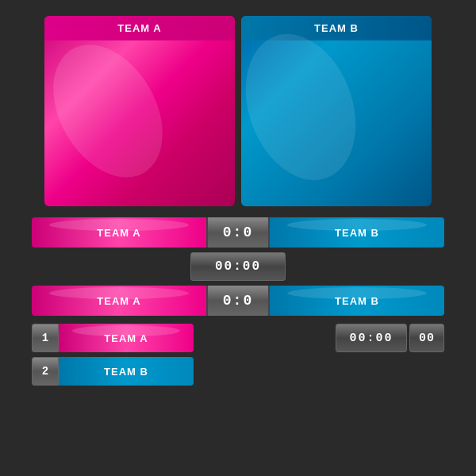 The image size is (476, 476). I want to click on ticker-section-1: 1 TEAM A 00:00 00, so click(238, 338).